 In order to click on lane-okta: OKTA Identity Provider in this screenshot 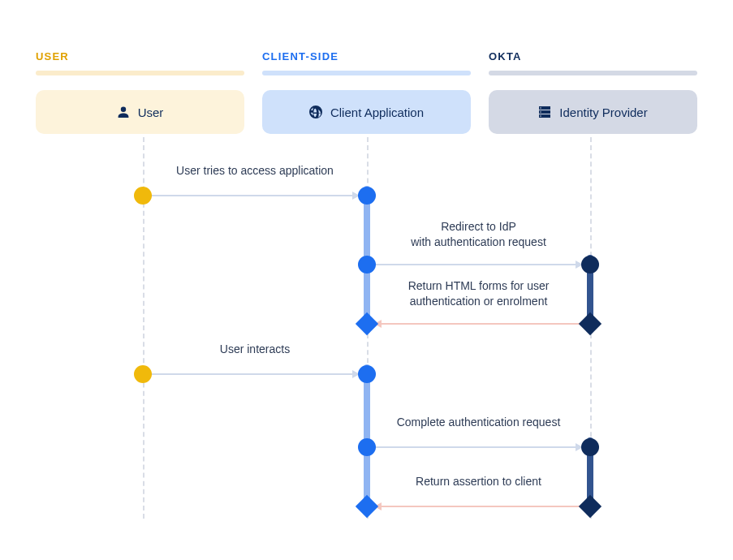, I will do `click(593, 93)`.